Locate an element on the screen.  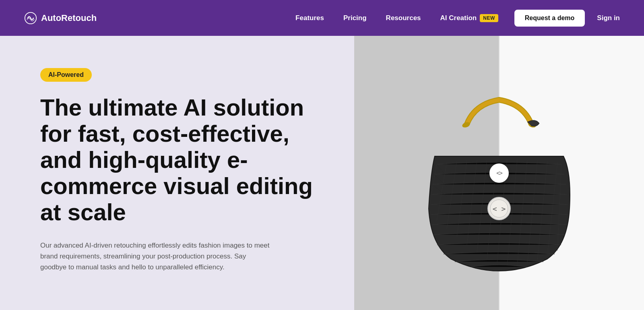
nav-link-features: Features is located at coordinates (310, 18).